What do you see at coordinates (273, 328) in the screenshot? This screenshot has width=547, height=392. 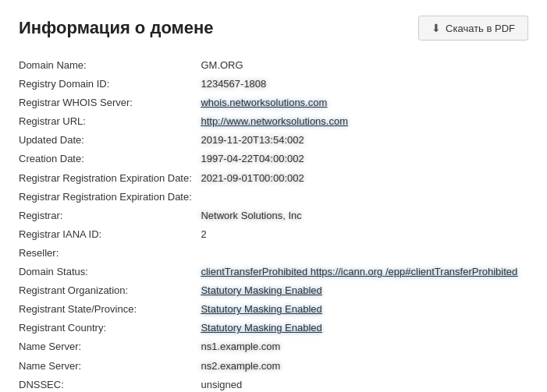 I see `table-row: Registrant Country:Statutory Masking Ena…` at bounding box center [273, 328].